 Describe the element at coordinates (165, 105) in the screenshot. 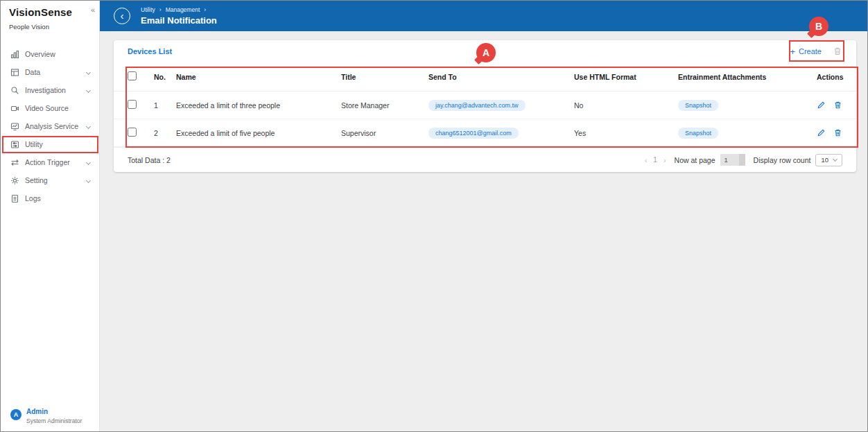

I see `cell-no: 1` at that location.